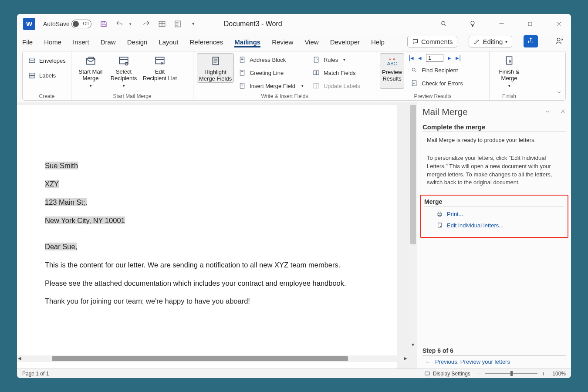 Image resolution: width=588 pixels, height=392 pixels. What do you see at coordinates (559, 24) in the screenshot?
I see `close-icon` at bounding box center [559, 24].